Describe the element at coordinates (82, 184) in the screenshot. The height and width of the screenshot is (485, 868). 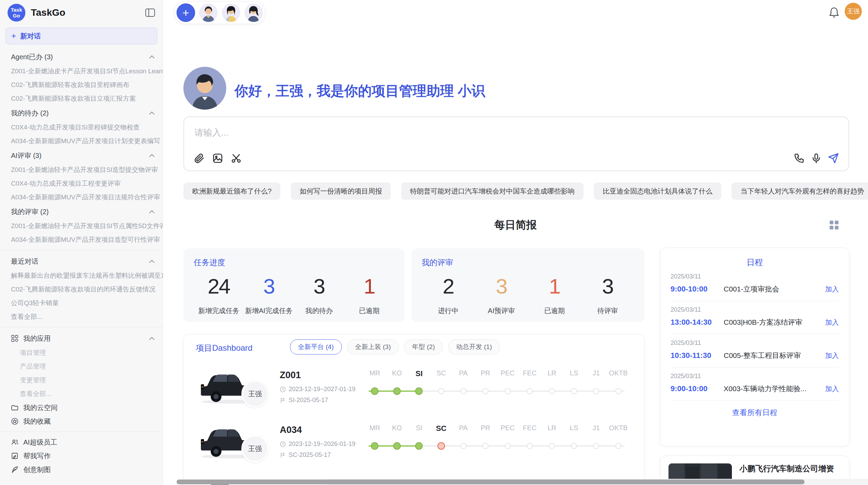
I see `sidebar-item: C0X4-动力总成开发项目工程变更评审` at that location.